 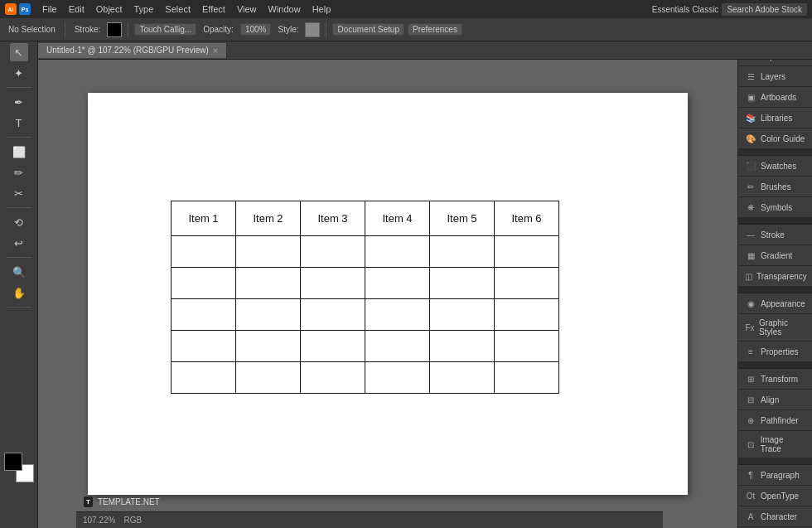 What do you see at coordinates (18, 9) in the screenshot?
I see `app-logos: Ai Ps` at bounding box center [18, 9].